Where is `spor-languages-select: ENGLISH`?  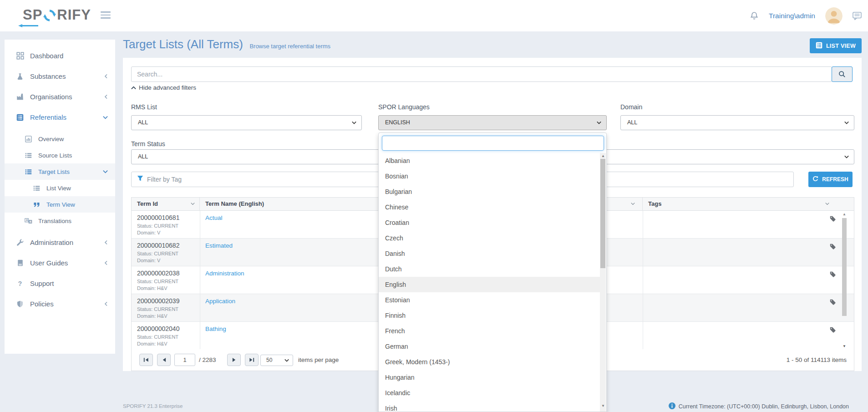 spor-languages-select: ENGLISH is located at coordinates (492, 123).